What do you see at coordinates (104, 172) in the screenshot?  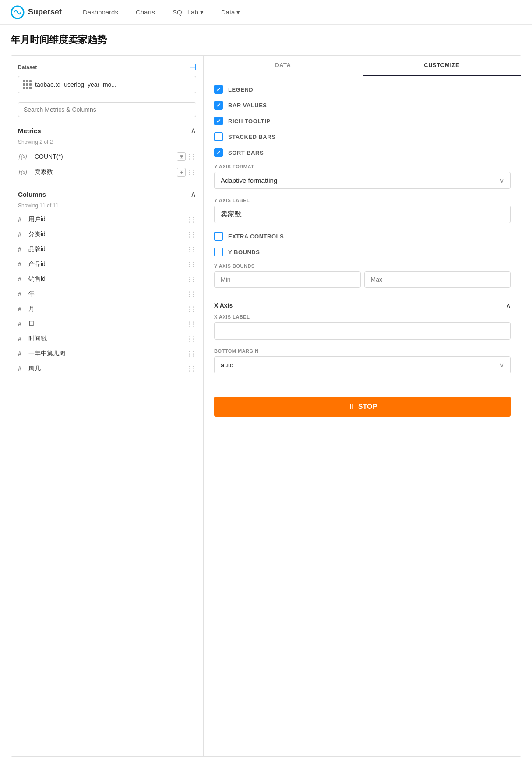 I see `metric-name-1: 卖家数` at bounding box center [104, 172].